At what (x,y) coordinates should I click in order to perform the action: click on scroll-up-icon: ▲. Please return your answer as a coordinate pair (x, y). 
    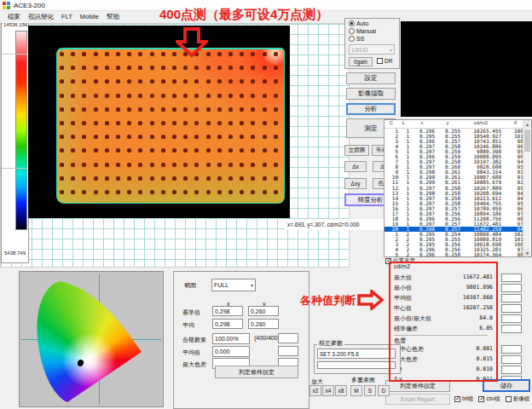
    Looking at the image, I should click on (527, 124).